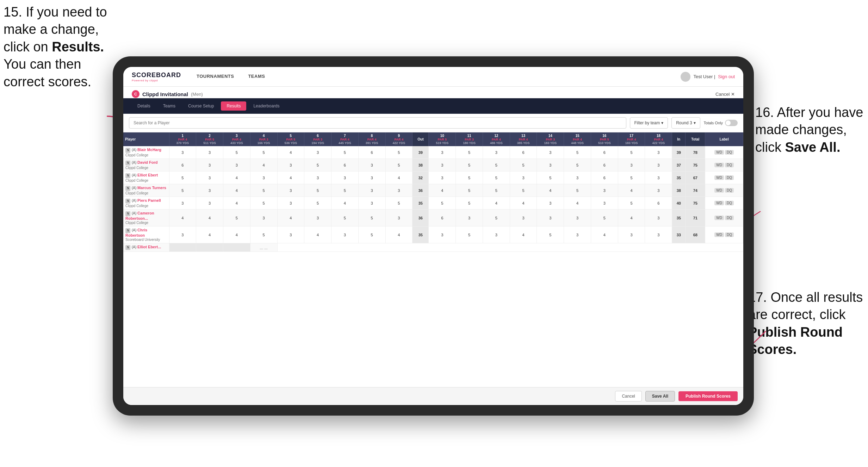 The width and height of the screenshot is (868, 467). I want to click on hole-8-score: 6, so click(372, 152).